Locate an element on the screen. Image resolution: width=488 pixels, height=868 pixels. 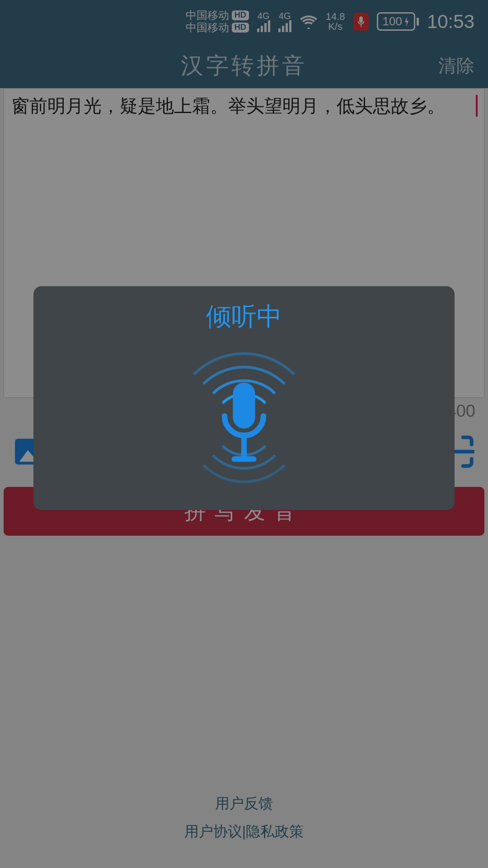
microphone-icon is located at coordinates (244, 425).